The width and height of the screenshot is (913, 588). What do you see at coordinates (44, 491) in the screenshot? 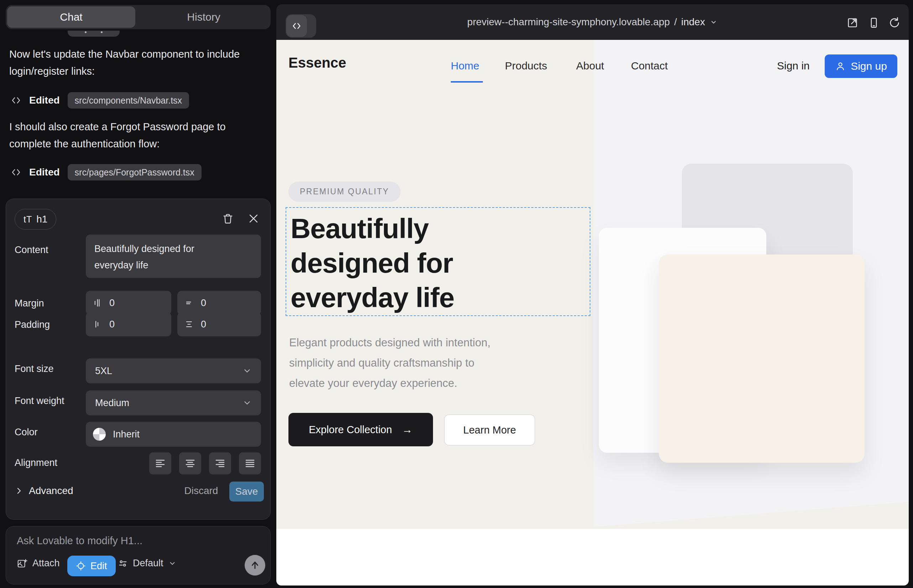
I see `advanced-toggle: Advanced` at bounding box center [44, 491].